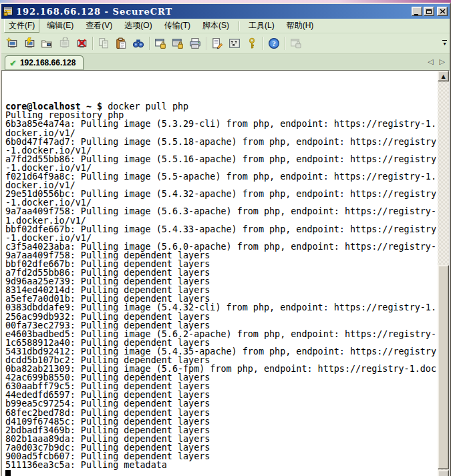 This screenshot has width=451, height=476. I want to click on raw-log-session-button, so click(178, 43).